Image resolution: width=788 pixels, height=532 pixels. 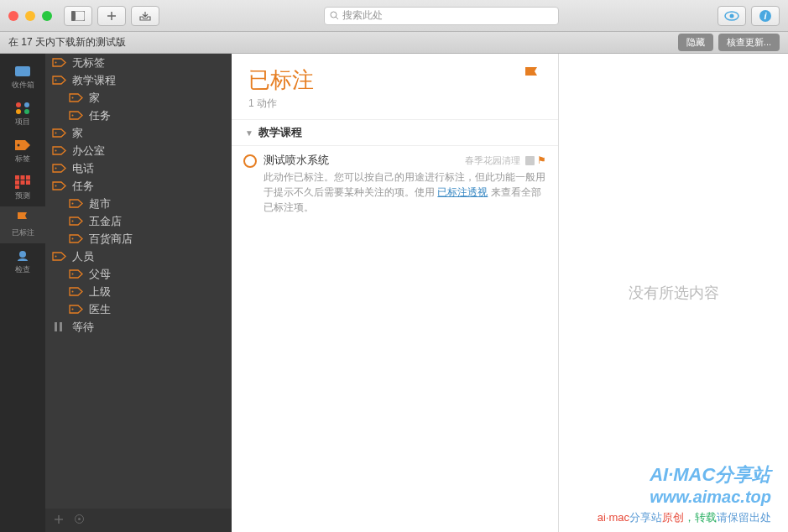 I want to click on group-title: 教学课程, so click(x=280, y=133).